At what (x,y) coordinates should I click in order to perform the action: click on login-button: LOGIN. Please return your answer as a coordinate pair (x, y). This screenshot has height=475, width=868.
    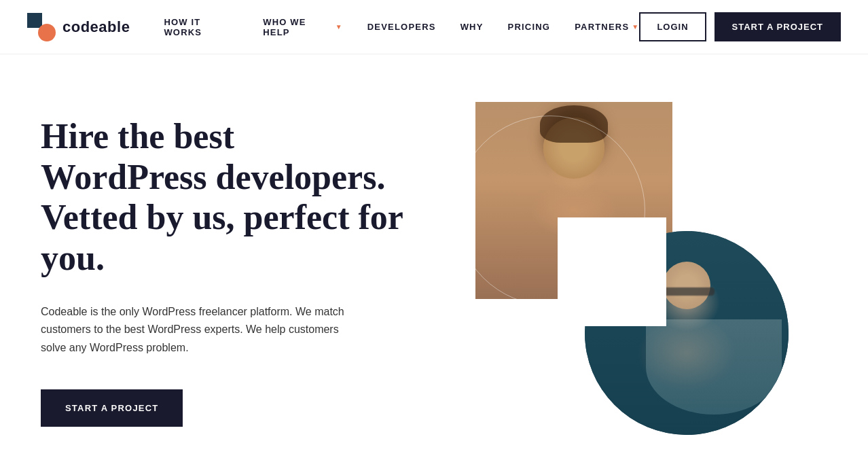
    Looking at the image, I should click on (672, 27).